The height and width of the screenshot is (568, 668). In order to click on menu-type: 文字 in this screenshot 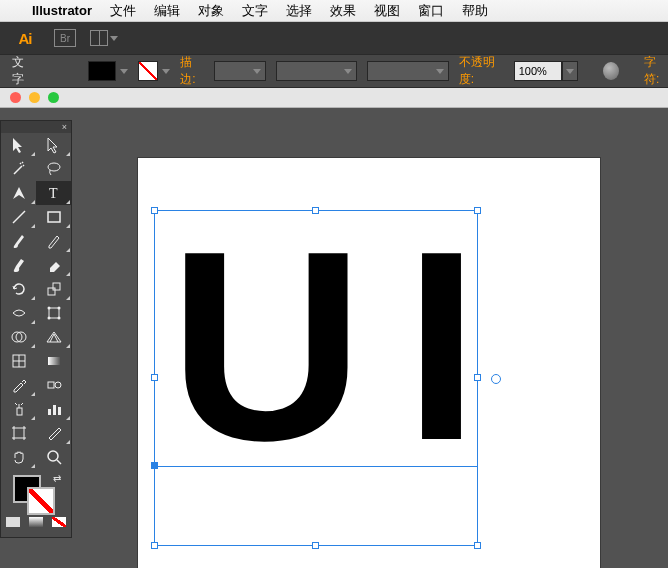, I will do `click(255, 11)`.